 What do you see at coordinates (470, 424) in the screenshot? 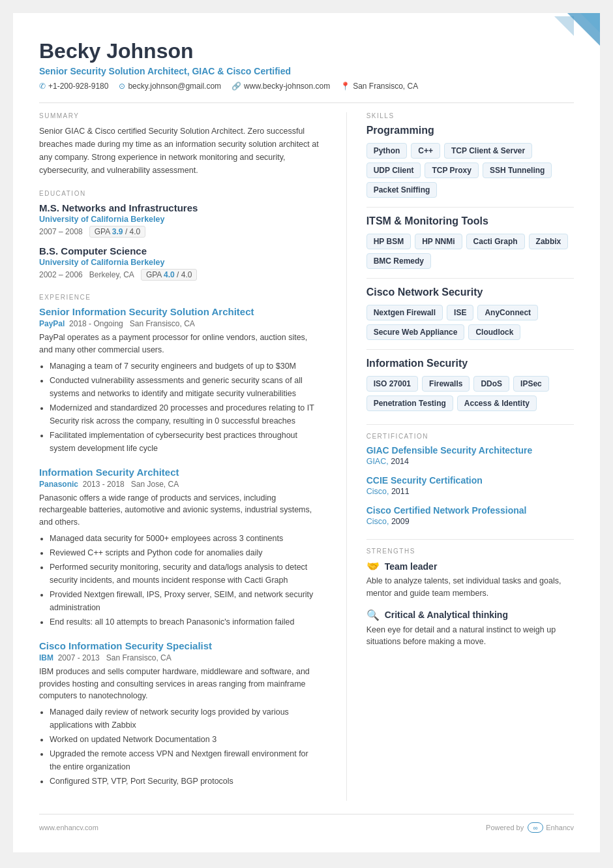
I see `right-divider-cert` at bounding box center [470, 424].